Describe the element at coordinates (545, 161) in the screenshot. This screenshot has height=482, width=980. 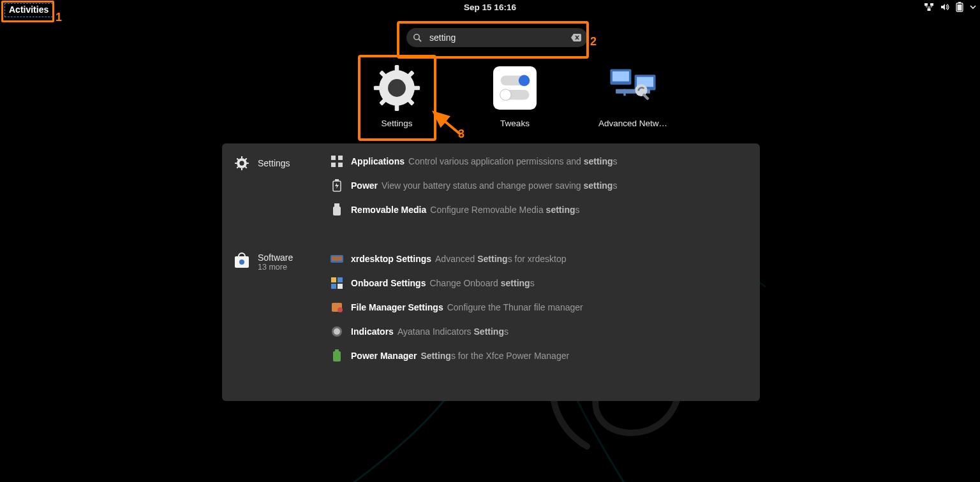
I see `settings-applications-row: ApplicationsControl various application …` at that location.